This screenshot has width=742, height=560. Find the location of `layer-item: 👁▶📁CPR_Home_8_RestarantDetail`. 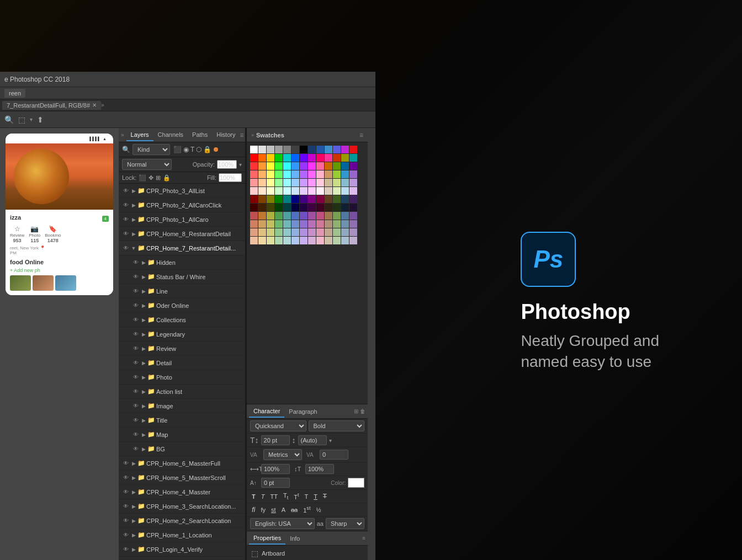

layer-item: 👁▶📁CPR_Home_8_RestarantDetail is located at coordinates (182, 234).